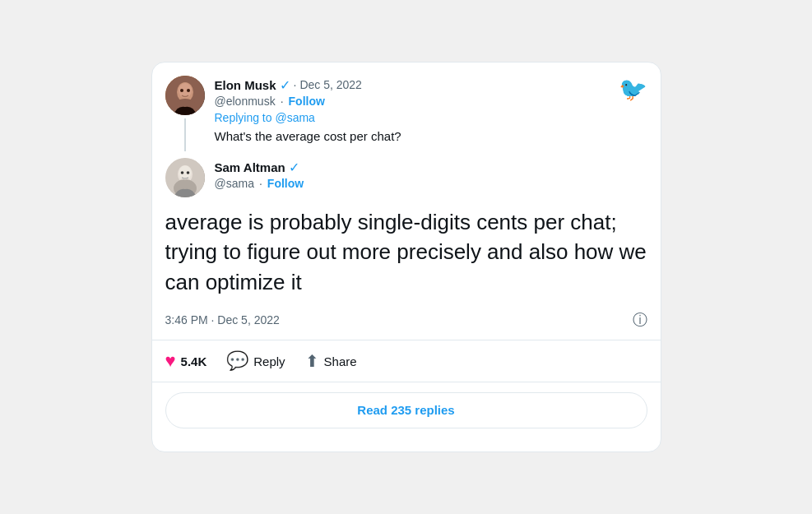  What do you see at coordinates (640, 320) in the screenshot?
I see `info-icon: ⓘ` at bounding box center [640, 320].